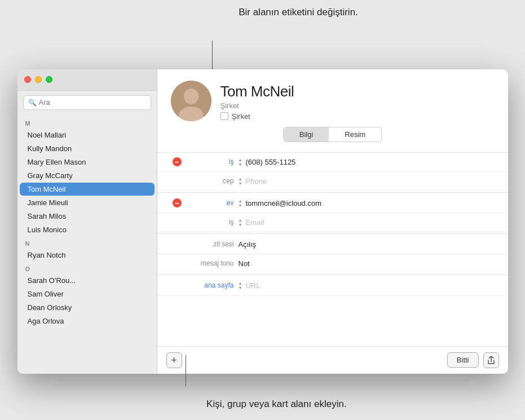 Image resolution: width=525 pixels, height=420 pixels. I want to click on field-row-ringtone: zil sesi Açılış, so click(333, 245).